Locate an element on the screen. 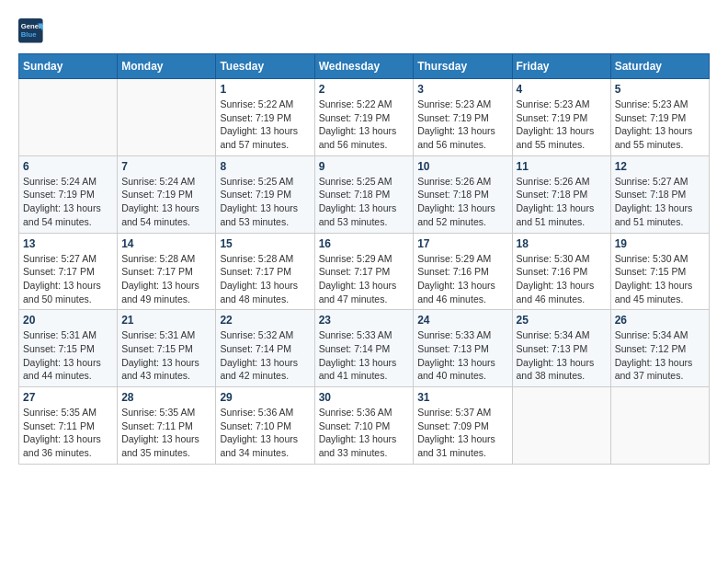 The image size is (728, 563). week-row-2: 6Sunrise: 5:24 AM Sunset: 7:19 PM Daylig… is located at coordinates (364, 194).